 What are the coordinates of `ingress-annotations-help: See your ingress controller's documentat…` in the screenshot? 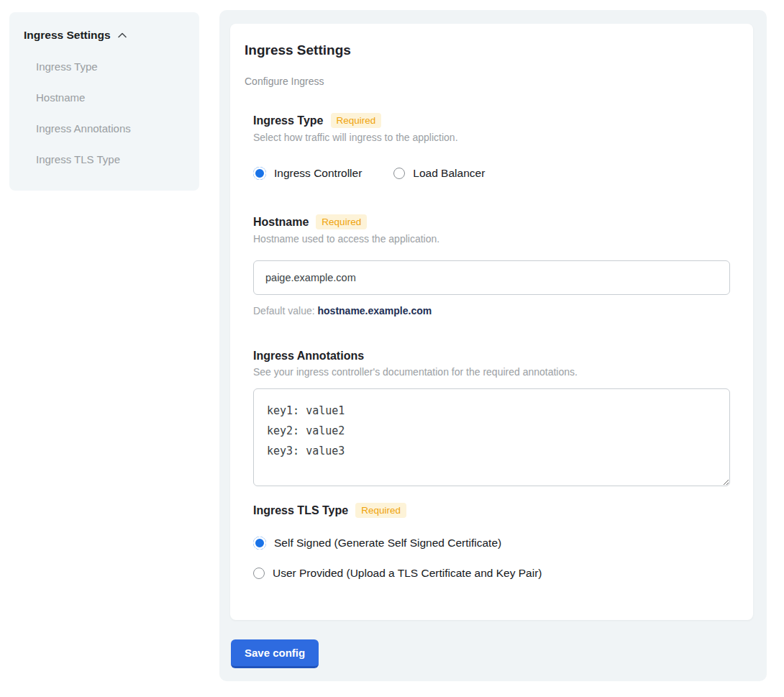 It's located at (492, 372).